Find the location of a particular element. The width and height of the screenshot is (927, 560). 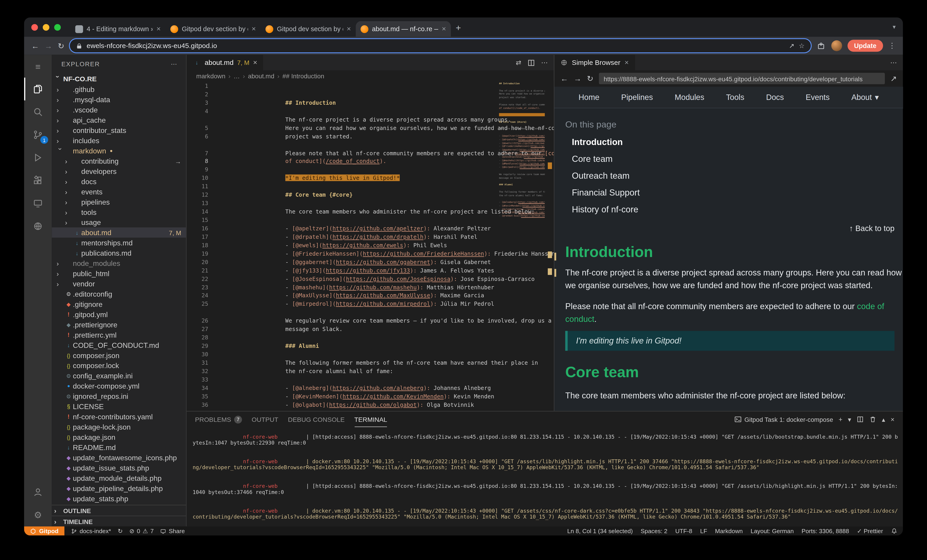

code-line: 17 - [@FriederikeHanssen](https://github… is located at coordinates (342, 237).